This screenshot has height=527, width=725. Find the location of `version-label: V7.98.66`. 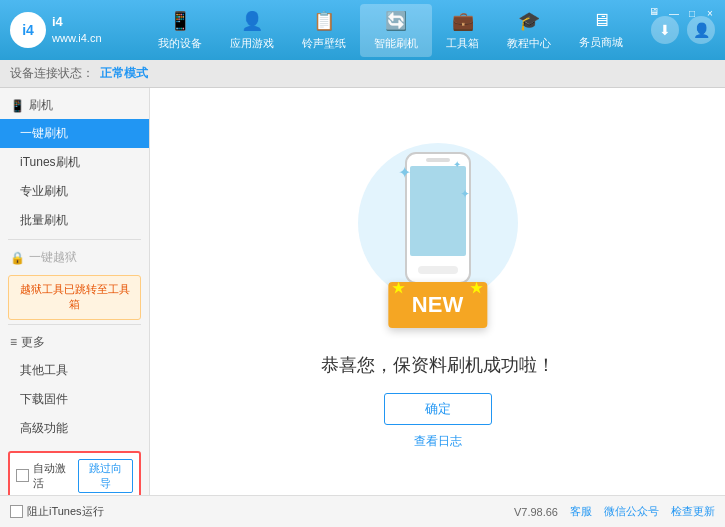

version-label: V7.98.66 is located at coordinates (536, 512).